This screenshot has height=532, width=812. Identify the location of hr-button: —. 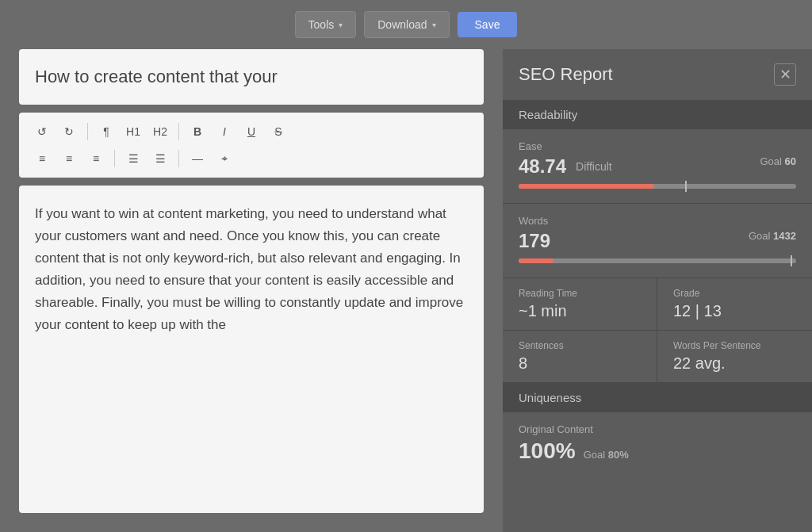
(197, 159).